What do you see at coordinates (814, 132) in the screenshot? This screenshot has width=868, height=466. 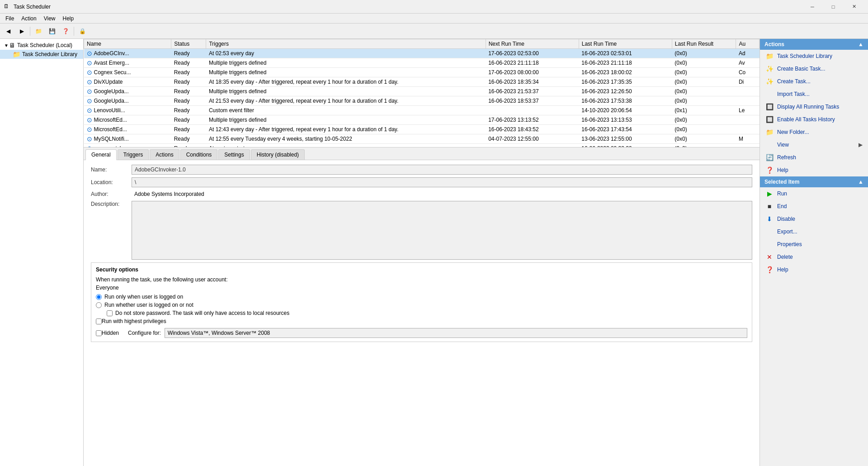 I see `action-item-new-folder: 📁New Folder...` at bounding box center [814, 132].